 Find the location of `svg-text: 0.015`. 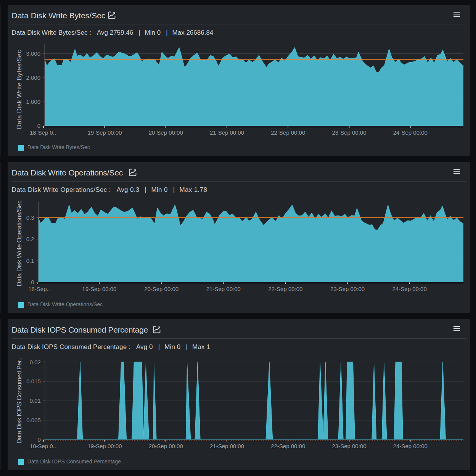

svg-text: 0.015 is located at coordinates (34, 381).